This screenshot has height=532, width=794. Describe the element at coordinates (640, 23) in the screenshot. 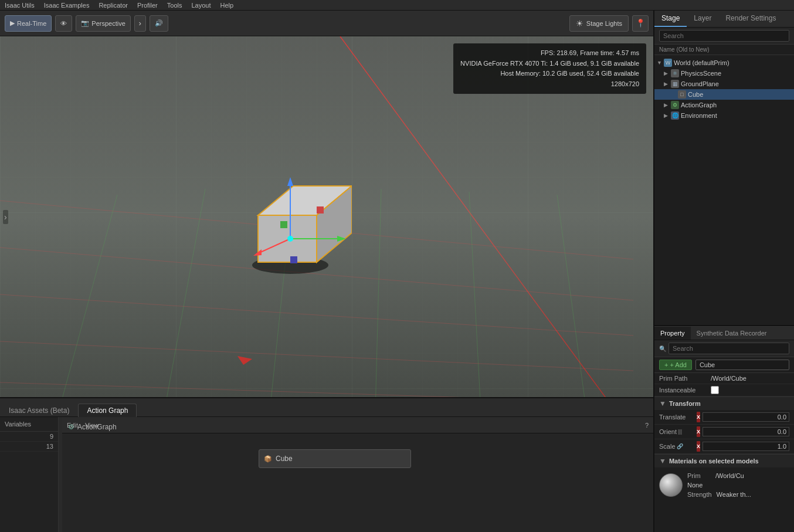

I see `location-icon: 📍` at that location.